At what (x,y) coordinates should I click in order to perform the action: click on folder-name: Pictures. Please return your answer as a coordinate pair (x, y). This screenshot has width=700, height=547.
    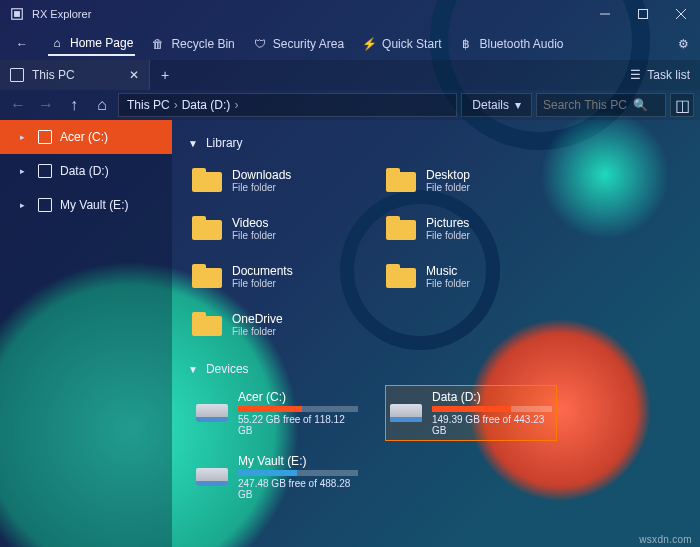
    Looking at the image, I should click on (448, 223).